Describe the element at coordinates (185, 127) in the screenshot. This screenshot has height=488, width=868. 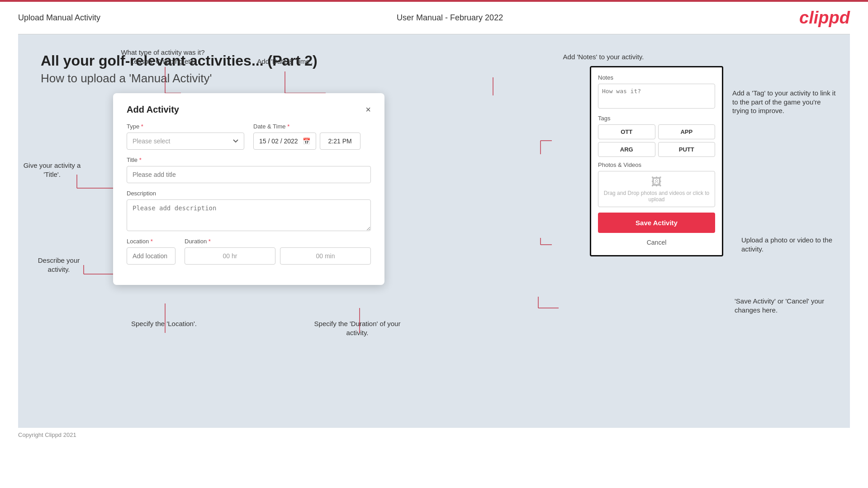
I see `type-label: Type *` at that location.